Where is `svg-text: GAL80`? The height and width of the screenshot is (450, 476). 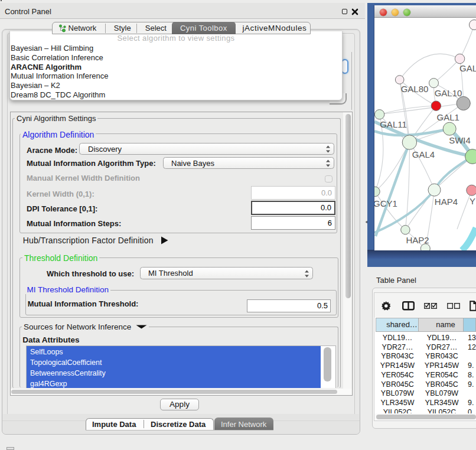
svg-text: GAL80 is located at coordinates (415, 89).